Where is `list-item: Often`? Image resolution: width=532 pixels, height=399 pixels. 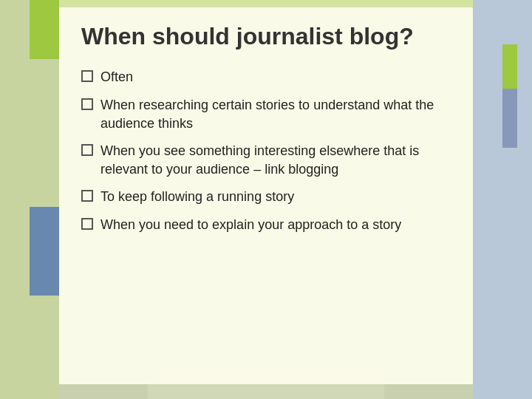 list-item: Often is located at coordinates (266, 77).